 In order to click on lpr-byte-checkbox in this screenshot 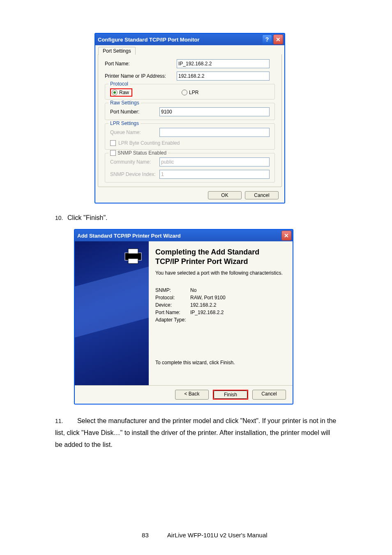, I will do `click(113, 143)`.